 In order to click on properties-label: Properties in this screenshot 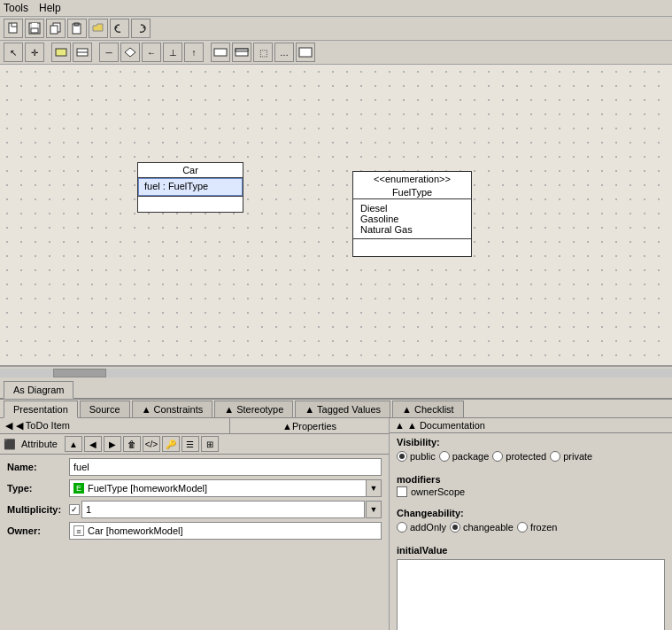, I will do `click(314, 426)`.